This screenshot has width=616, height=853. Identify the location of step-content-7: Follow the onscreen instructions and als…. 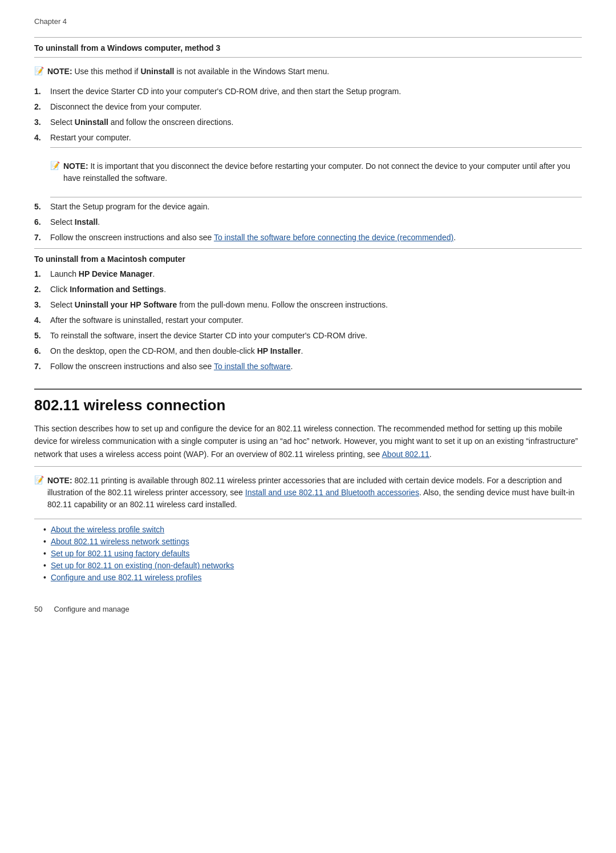
(316, 237).